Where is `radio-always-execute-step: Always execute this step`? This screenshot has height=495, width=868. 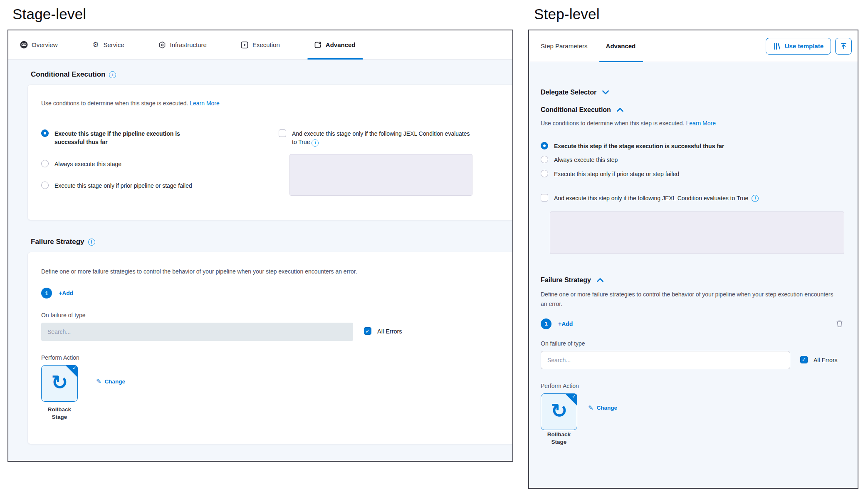 radio-always-execute-step: Always execute this step is located at coordinates (693, 160).